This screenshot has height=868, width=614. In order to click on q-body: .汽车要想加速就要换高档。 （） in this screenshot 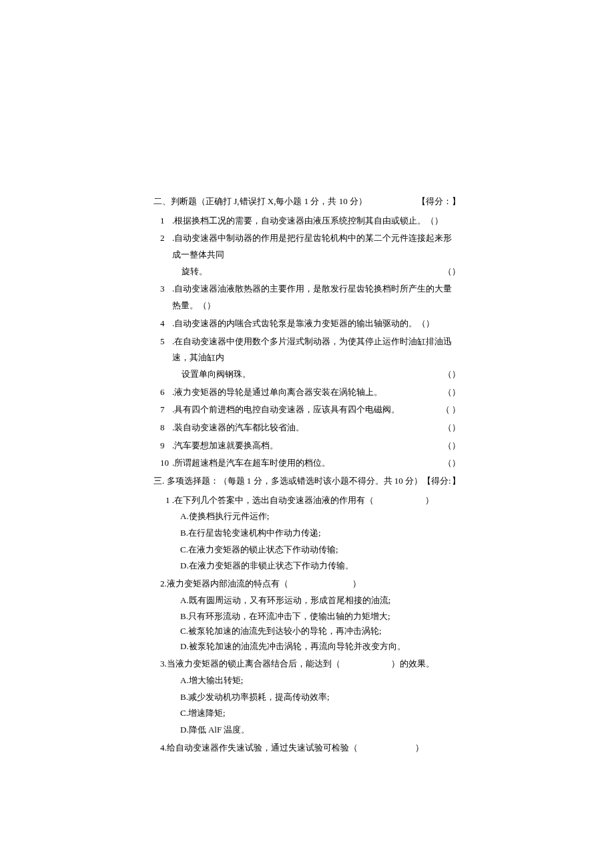, I will do `click(316, 446)`.